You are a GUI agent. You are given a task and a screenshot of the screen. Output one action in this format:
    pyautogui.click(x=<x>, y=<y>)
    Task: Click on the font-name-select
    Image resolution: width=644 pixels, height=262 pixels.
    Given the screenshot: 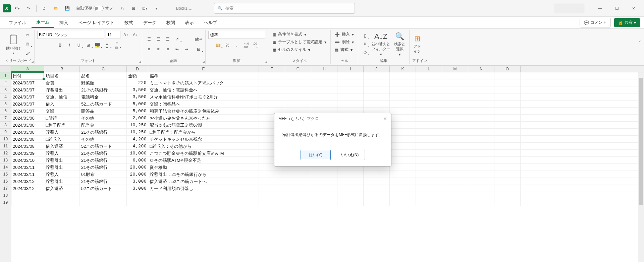 What is the action you would take?
    pyautogui.click(x=71, y=35)
    